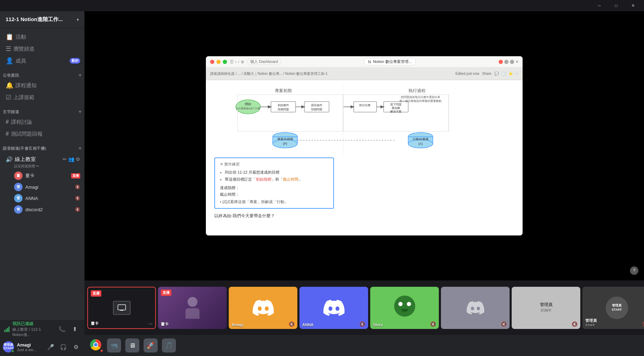 The width and height of the screenshot is (644, 356). I want to click on settings-button: ⚙, so click(76, 347).